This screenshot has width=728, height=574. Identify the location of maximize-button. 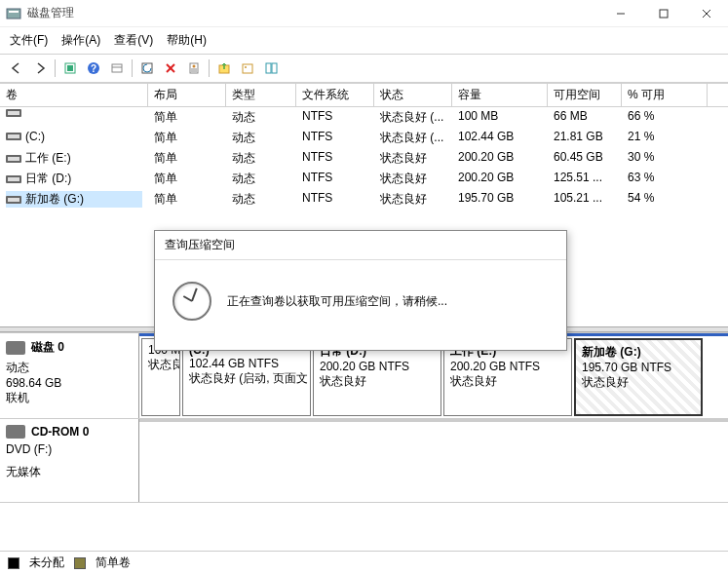
(664, 14).